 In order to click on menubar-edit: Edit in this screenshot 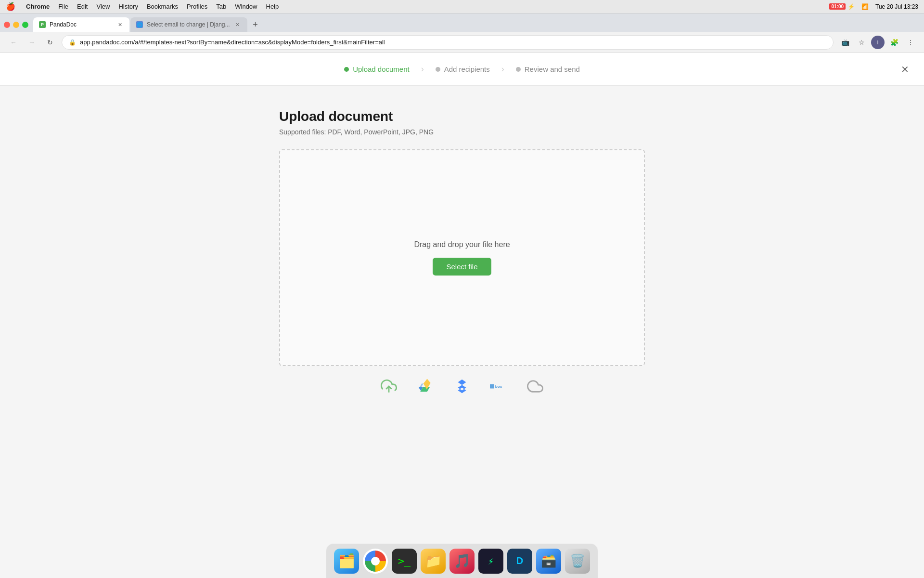, I will do `click(82, 7)`.